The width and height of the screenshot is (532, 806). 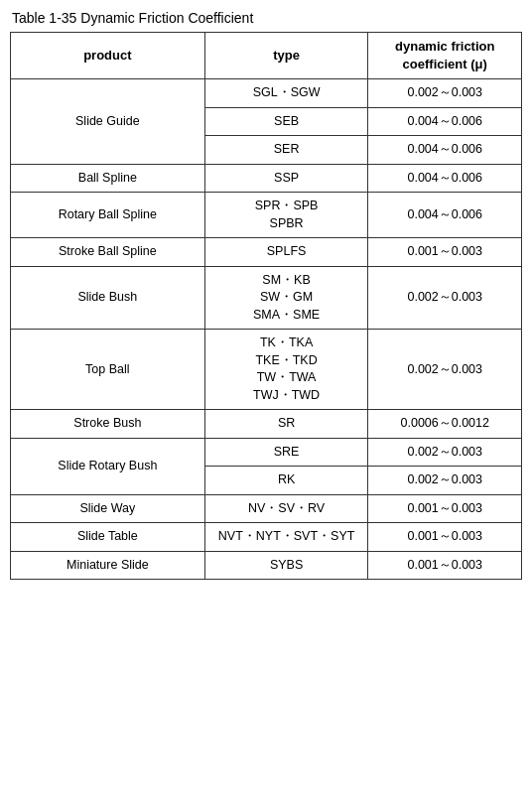 What do you see at coordinates (108, 467) in the screenshot?
I see `product-cell: Slide Rotary Bush` at bounding box center [108, 467].